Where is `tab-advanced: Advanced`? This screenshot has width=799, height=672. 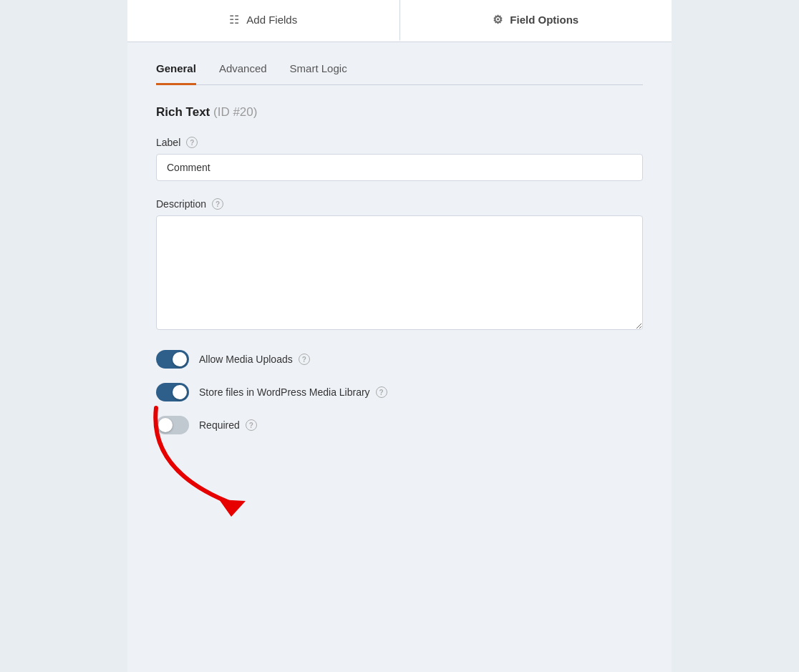
tab-advanced: Advanced is located at coordinates (243, 74).